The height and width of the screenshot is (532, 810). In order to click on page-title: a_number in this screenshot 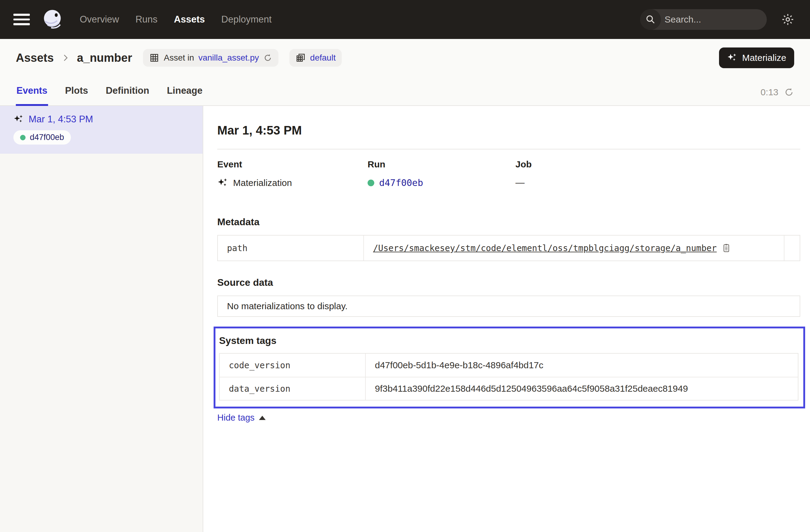, I will do `click(105, 58)`.